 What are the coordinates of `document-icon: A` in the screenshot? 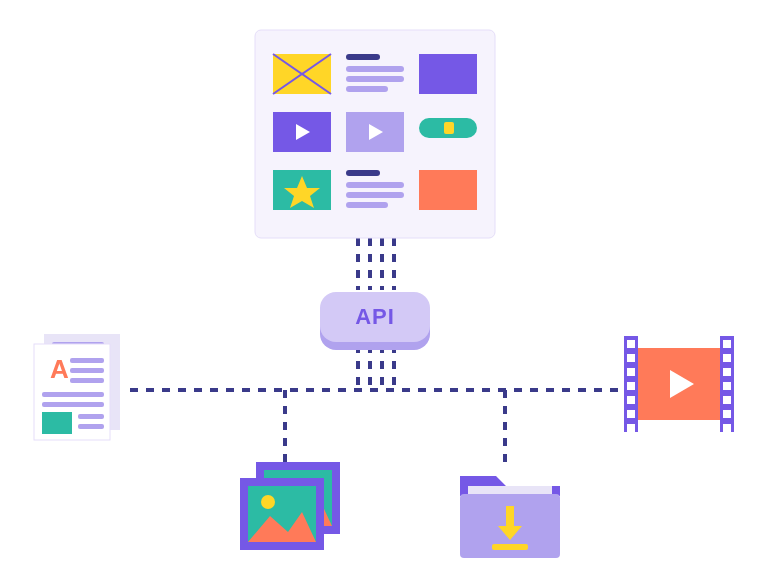 It's located at (77, 387).